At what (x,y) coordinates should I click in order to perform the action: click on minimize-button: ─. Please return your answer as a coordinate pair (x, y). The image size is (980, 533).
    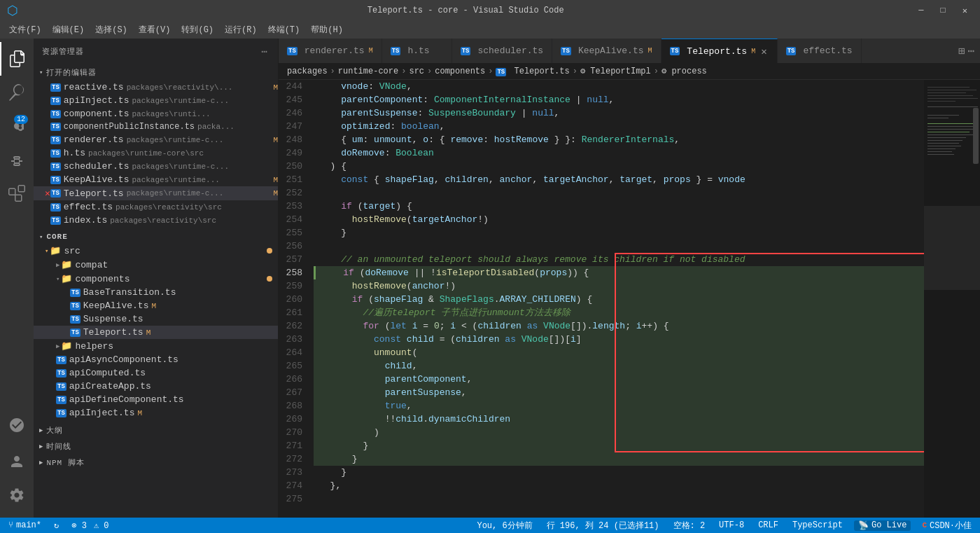
    Looking at the image, I should click on (921, 11).